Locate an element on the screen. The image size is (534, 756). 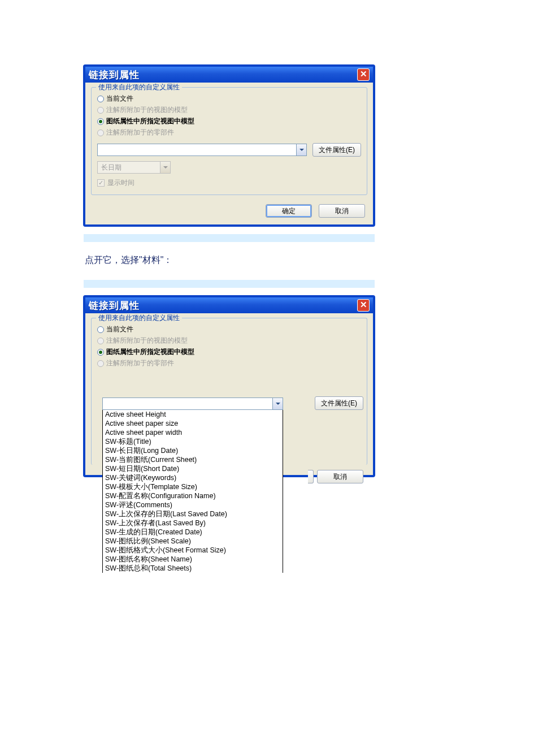
dropdown-option: SW-短日期(Short Date) is located at coordinates (193, 469).